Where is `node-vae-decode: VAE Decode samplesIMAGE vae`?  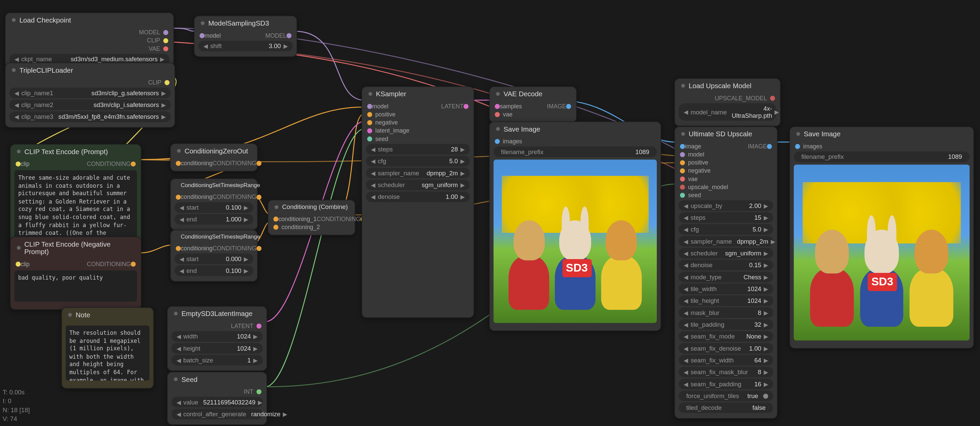 node-vae-decode: VAE Decode samplesIMAGE vae is located at coordinates (533, 105).